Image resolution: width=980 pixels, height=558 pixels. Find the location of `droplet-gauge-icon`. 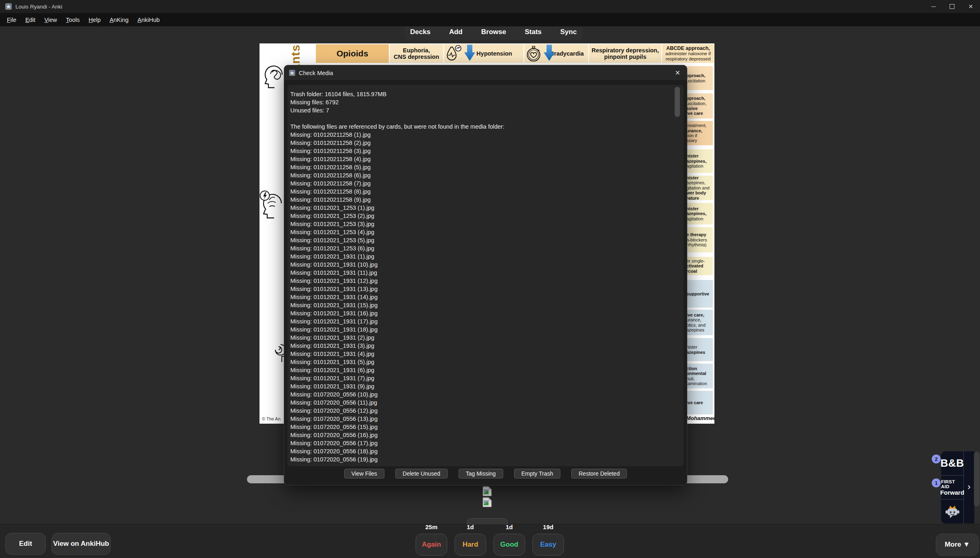

droplet-gauge-icon is located at coordinates (460, 54).